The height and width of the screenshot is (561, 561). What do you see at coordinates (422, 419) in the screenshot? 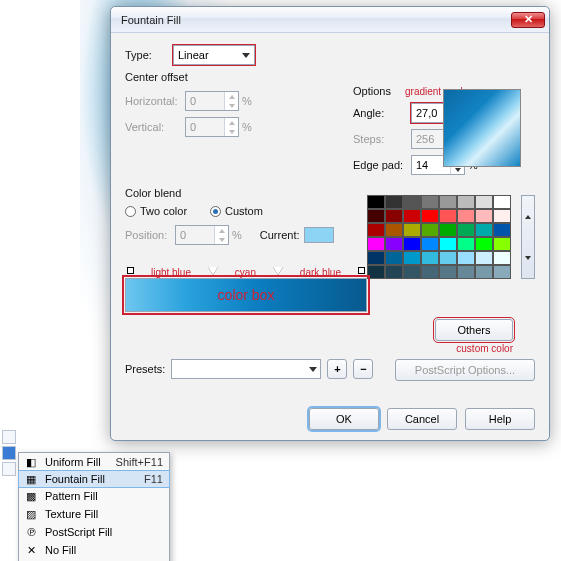
I see `dialog-buttons: OK Cancel Help` at bounding box center [422, 419].